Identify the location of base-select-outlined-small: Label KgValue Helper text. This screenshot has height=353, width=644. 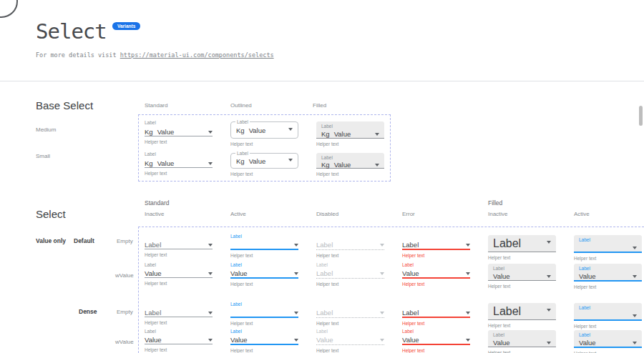
(265, 164).